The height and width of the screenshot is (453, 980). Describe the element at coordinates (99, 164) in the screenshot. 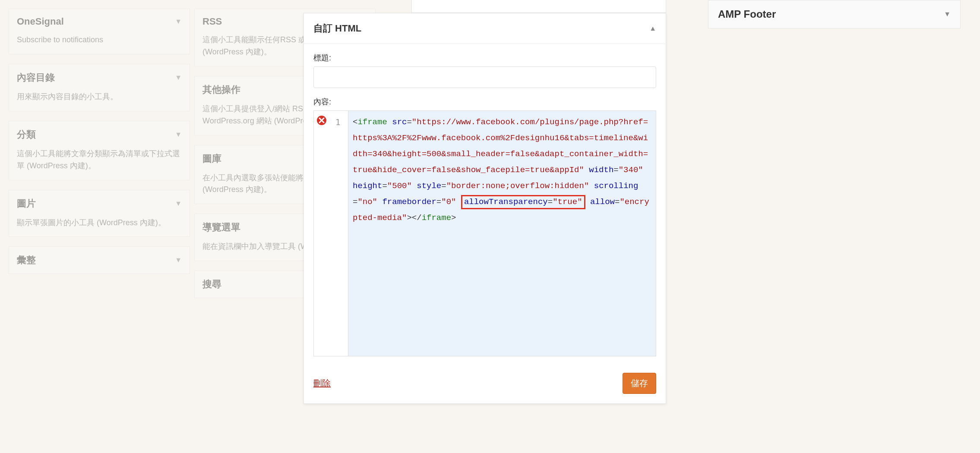

I see `widget-desc: 這個小工具能將文章分類顯示為清單或下拉式選單 (WordPress 內建)。` at that location.